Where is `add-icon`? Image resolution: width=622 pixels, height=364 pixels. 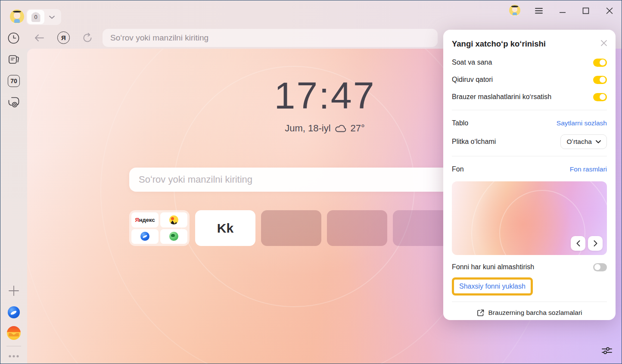
add-icon is located at coordinates (14, 291).